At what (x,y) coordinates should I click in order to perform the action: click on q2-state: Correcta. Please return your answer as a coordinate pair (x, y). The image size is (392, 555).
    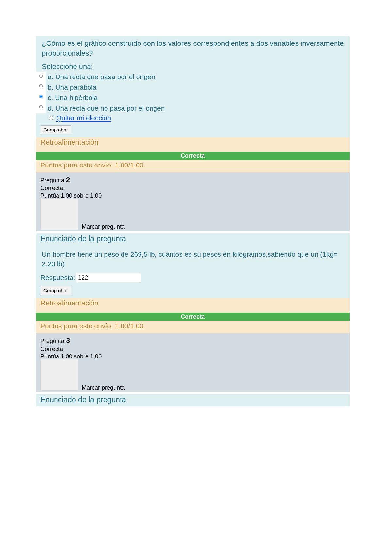
    Looking at the image, I should click on (193, 188).